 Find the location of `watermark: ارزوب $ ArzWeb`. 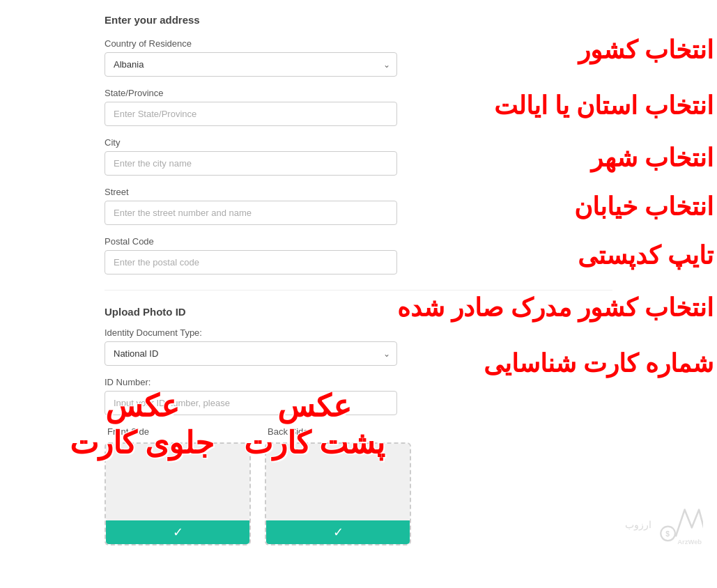

watermark: ارزوب $ ArzWeb is located at coordinates (664, 525).